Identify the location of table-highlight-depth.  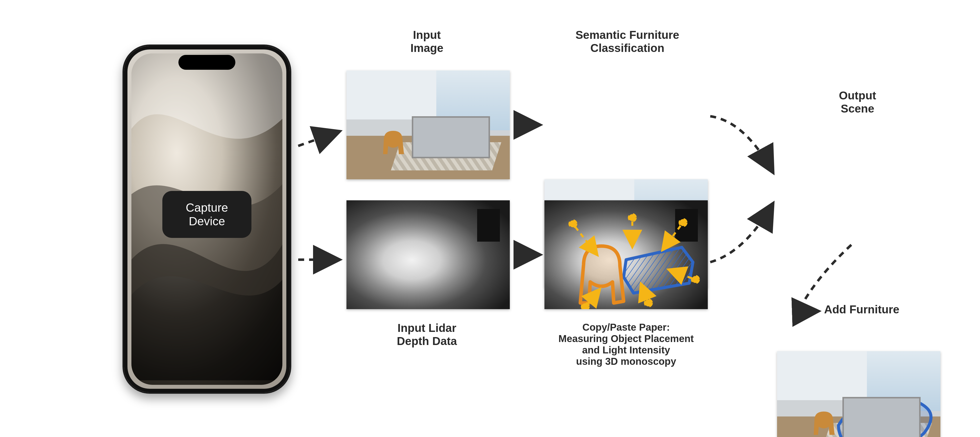
(658, 270).